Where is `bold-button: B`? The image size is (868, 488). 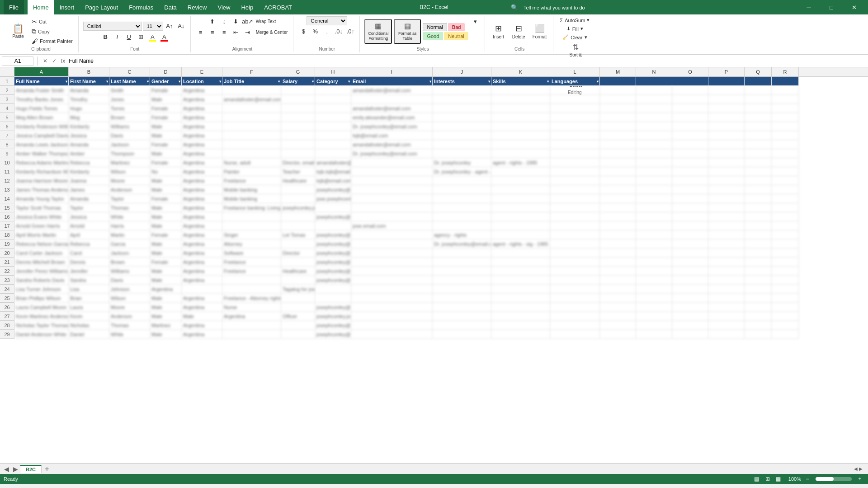
bold-button: B is located at coordinates (105, 37).